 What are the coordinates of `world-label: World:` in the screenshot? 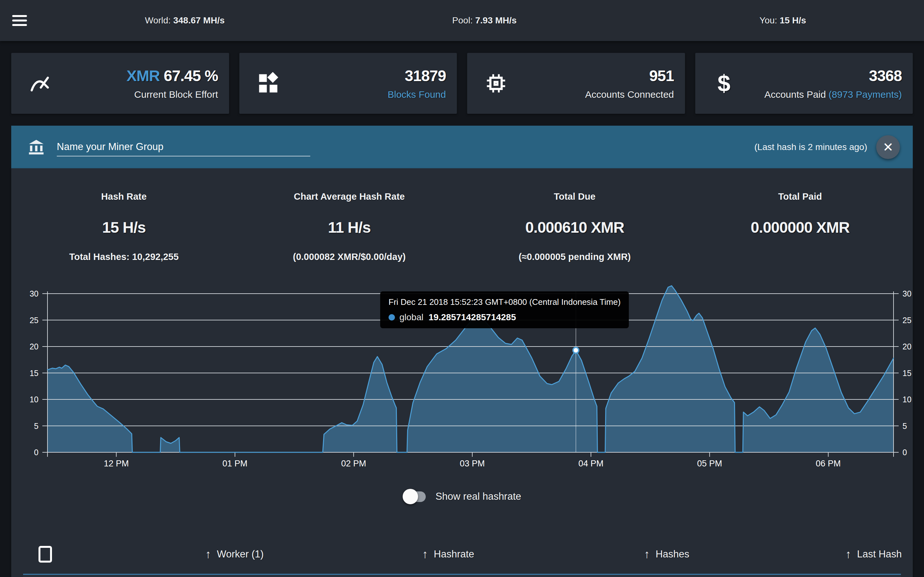 It's located at (158, 20).